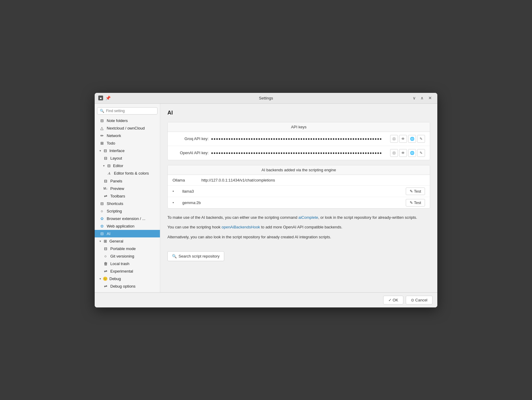 The width and height of the screenshot is (532, 400). What do you see at coordinates (127, 279) in the screenshot?
I see `sidebar-item-debug: ▾ 🙂 Debug` at bounding box center [127, 279].